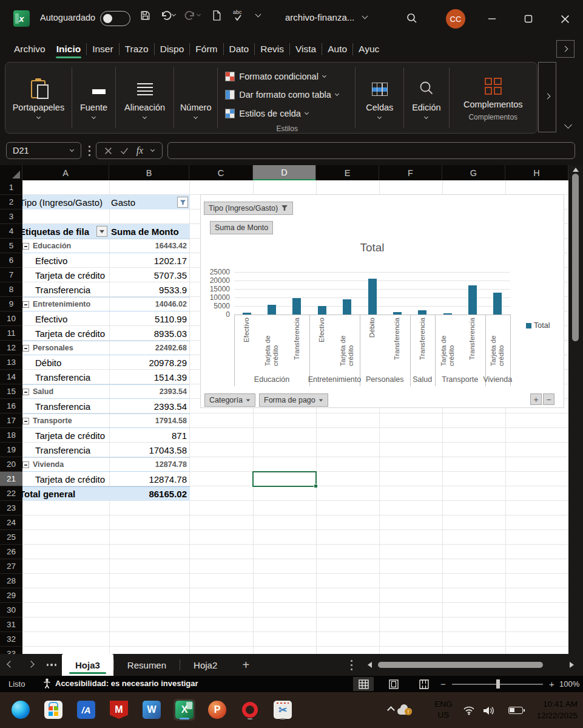 This screenshot has width=583, height=728. Describe the element at coordinates (565, 19) in the screenshot. I see `close-button` at that location.